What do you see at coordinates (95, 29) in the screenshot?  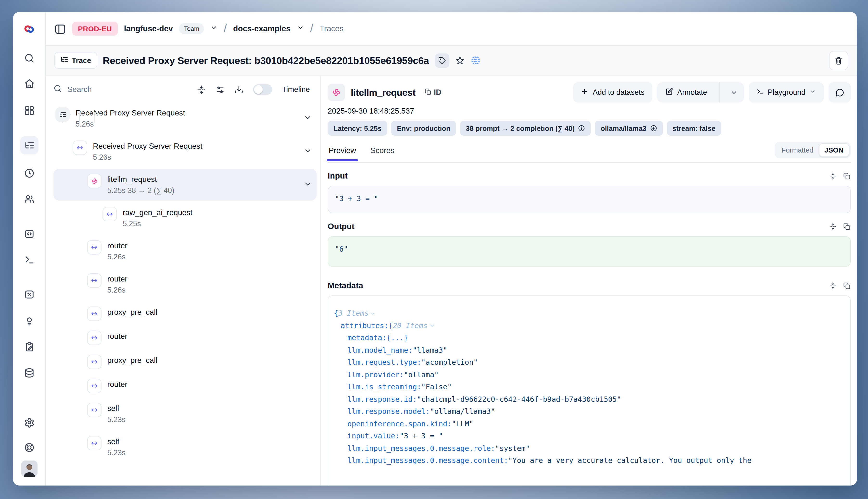 I see `environment-badge: PROD-EU` at bounding box center [95, 29].